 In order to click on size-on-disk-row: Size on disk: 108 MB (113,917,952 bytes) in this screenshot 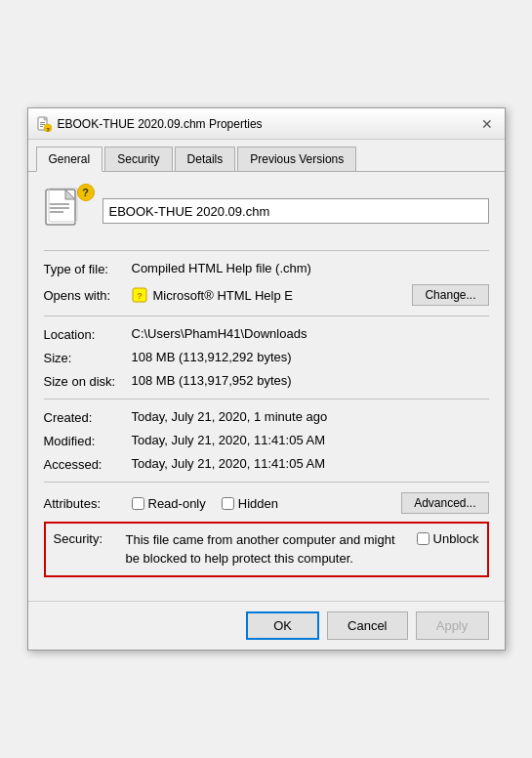, I will do `click(266, 381)`.